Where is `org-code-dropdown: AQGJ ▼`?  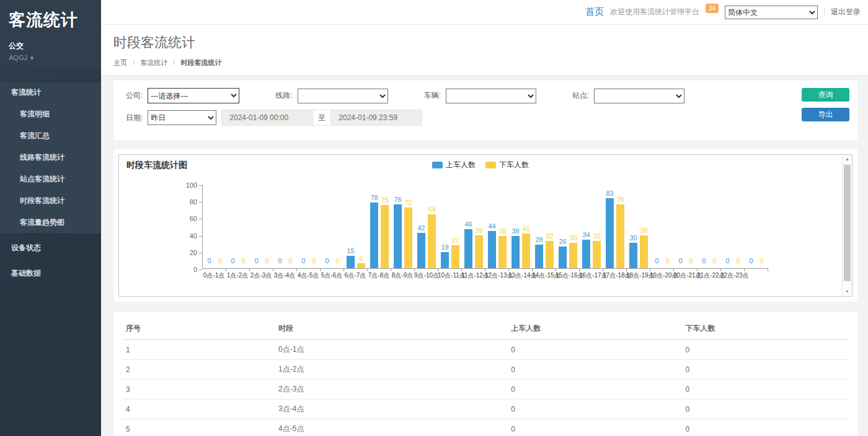
org-code-dropdown: AQGJ ▼ is located at coordinates (51, 58).